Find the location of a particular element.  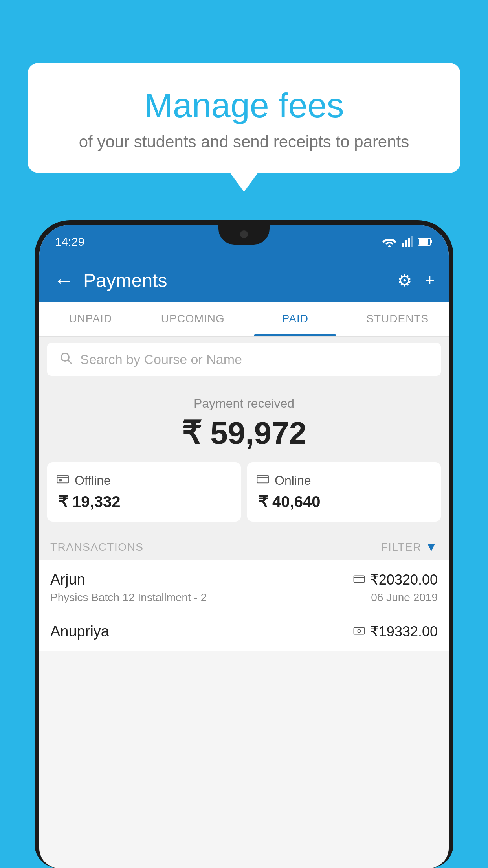

signal-icon is located at coordinates (407, 242).